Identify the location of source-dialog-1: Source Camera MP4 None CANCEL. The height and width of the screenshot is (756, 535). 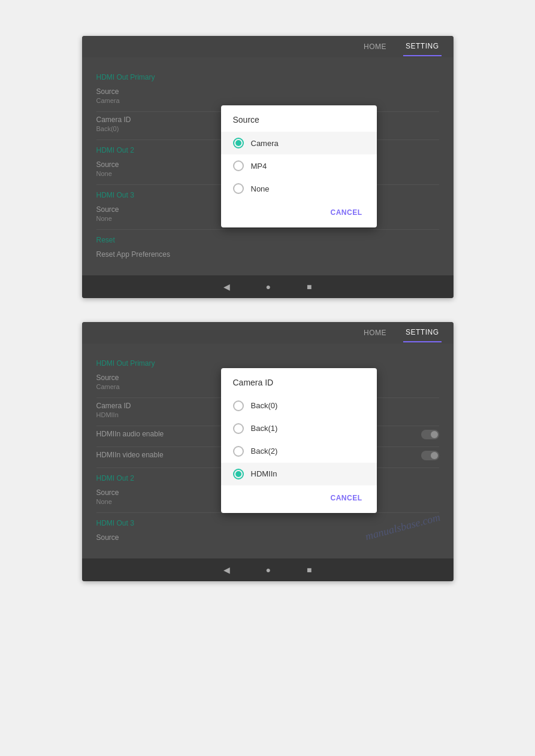
(299, 166).